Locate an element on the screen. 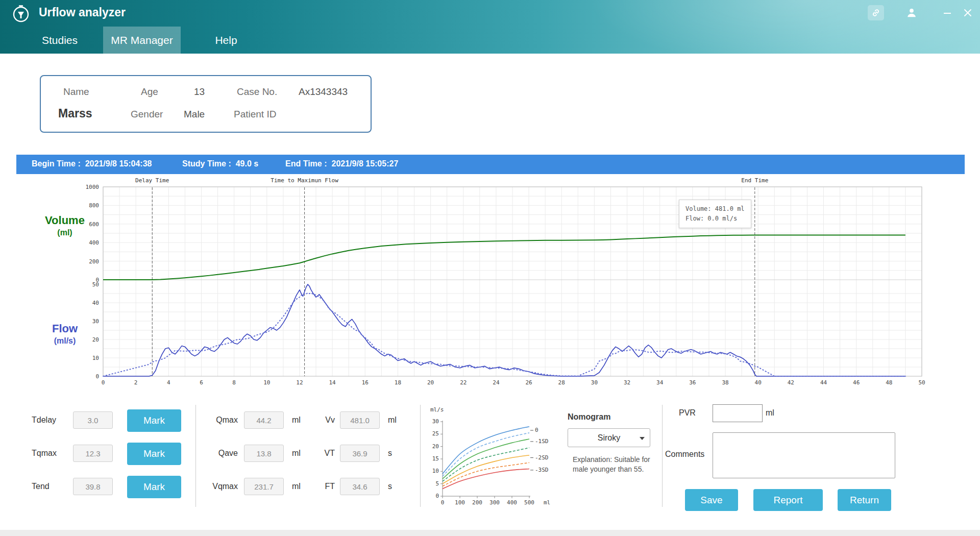  tend-label: Tend is located at coordinates (41, 486).